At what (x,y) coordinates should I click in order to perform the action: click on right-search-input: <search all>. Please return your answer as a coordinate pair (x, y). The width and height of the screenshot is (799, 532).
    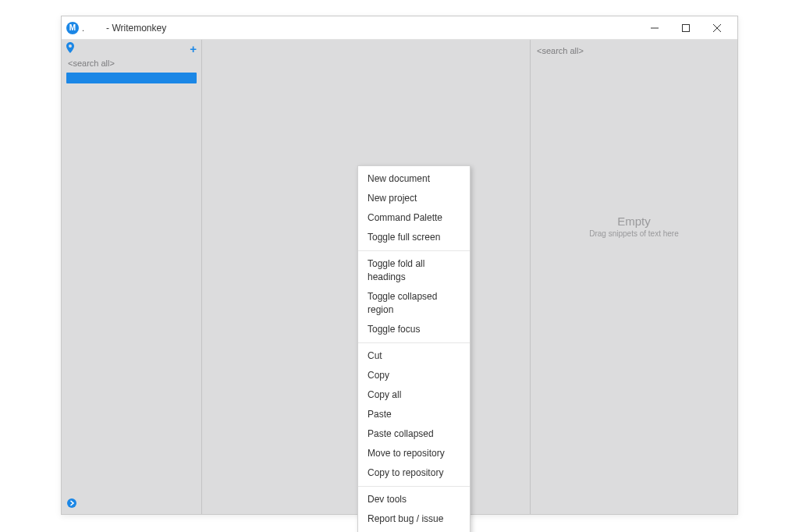
    Looking at the image, I should click on (634, 49).